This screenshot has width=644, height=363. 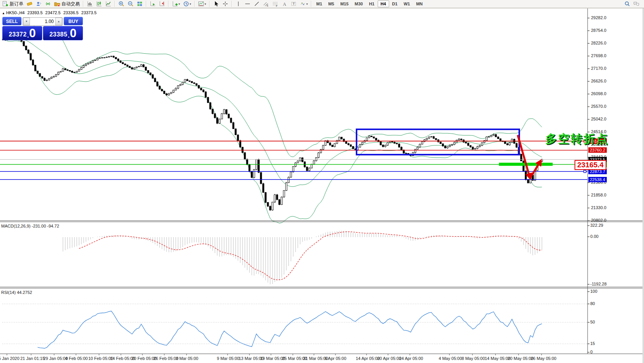 What do you see at coordinates (225, 4) in the screenshot?
I see `crosshair-button` at bounding box center [225, 4].